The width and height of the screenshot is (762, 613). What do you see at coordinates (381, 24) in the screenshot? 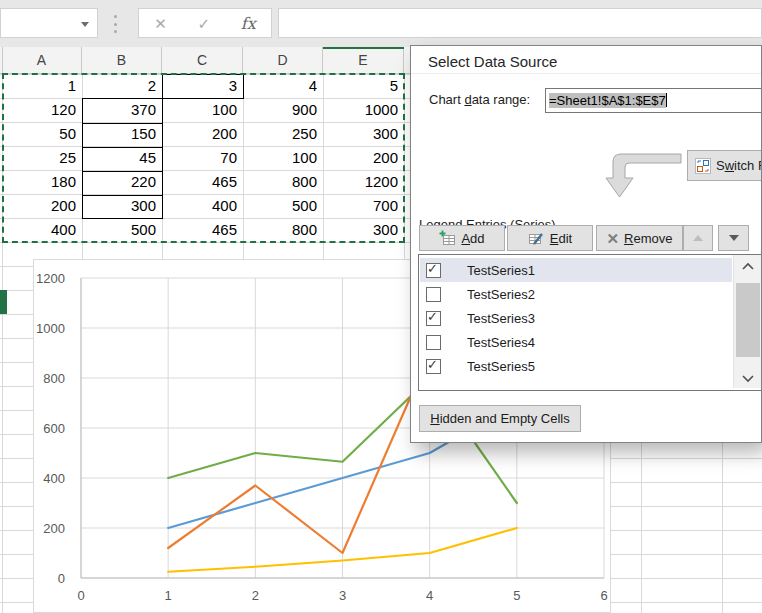
I see `formula-bar: ✕ ✓ fx` at bounding box center [381, 24].